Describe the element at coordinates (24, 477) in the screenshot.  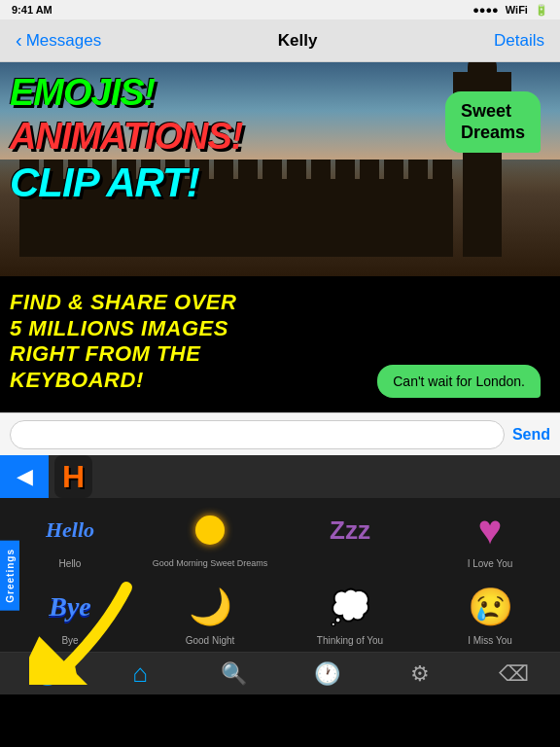
I see `keyboard-back-button: ◀` at that location.